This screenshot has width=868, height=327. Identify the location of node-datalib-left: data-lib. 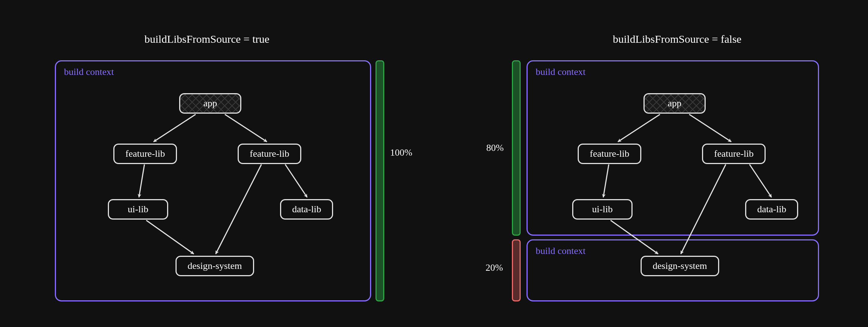
(306, 209).